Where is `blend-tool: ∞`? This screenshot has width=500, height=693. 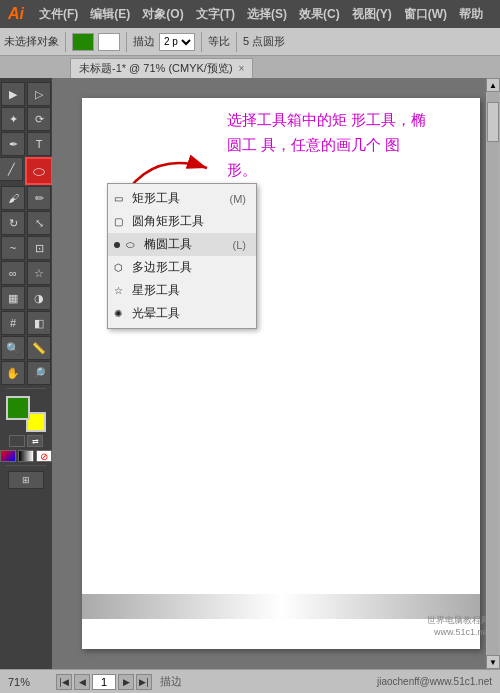
blend-tool: ∞ is located at coordinates (13, 273).